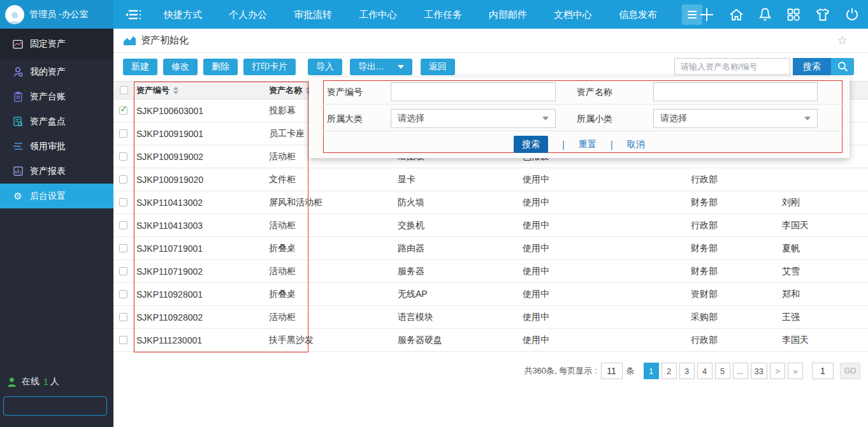  I want to click on sidebar-item-asset-reports: 资产报表, so click(57, 171).